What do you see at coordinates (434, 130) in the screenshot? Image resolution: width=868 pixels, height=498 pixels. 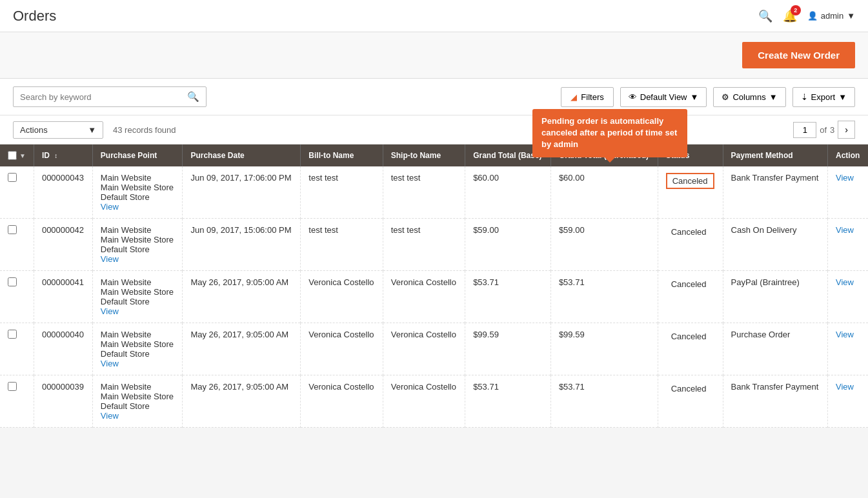 I see `actions-bar: Actions ▼ 43 records found Pending order…` at bounding box center [434, 130].